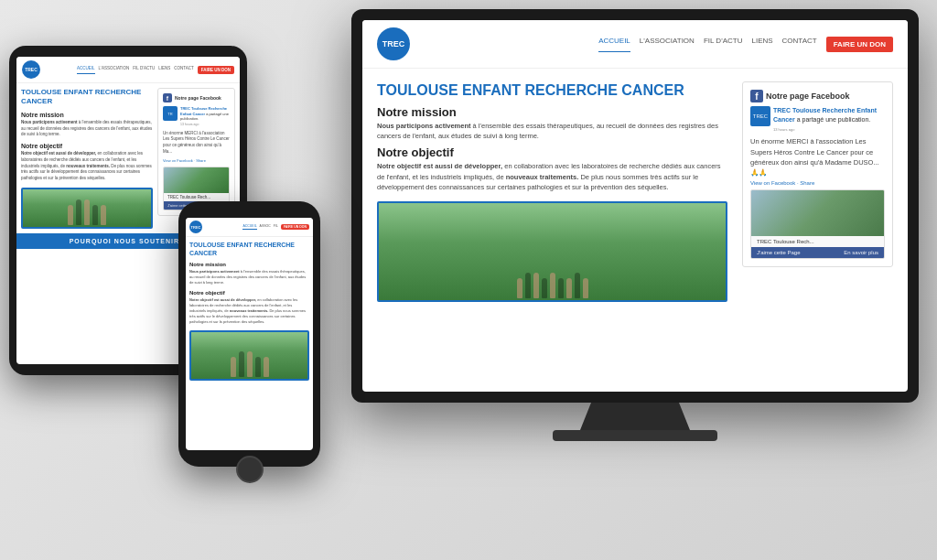 The width and height of the screenshot is (937, 560). What do you see at coordinates (205, 117) in the screenshot?
I see `tablet-fb-post-text: TREC Toulouse Recherche Enfant Cancer a …` at bounding box center [205, 117].